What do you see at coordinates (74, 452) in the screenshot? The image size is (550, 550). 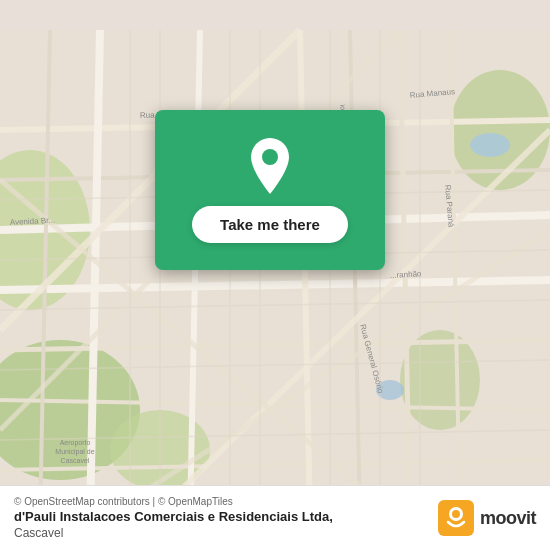 I see `svg-text: Municipal de` at bounding box center [74, 452].